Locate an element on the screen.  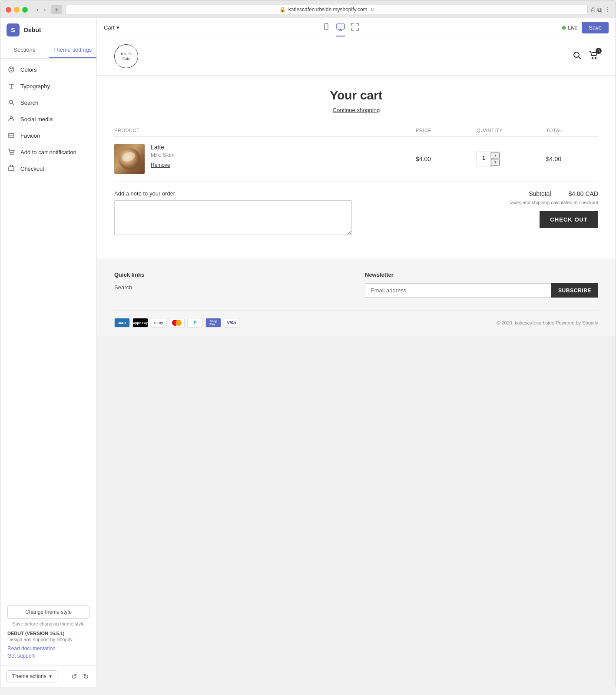
shopify-icon: S is located at coordinates (13, 30).